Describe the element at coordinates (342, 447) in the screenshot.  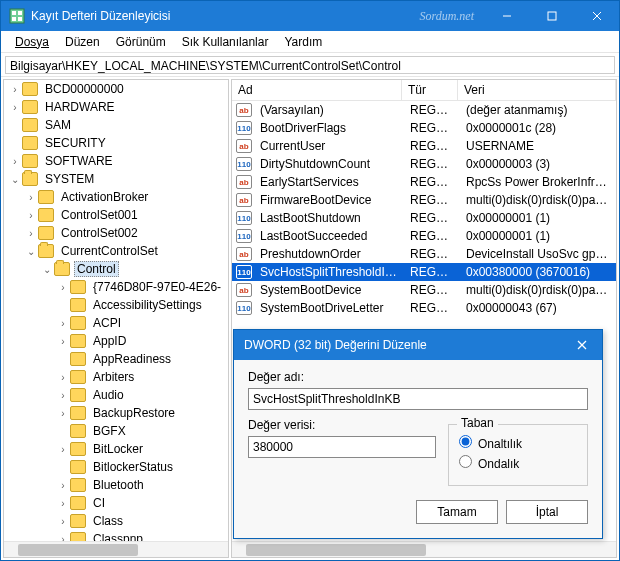
I see `value-data-input` at that location.